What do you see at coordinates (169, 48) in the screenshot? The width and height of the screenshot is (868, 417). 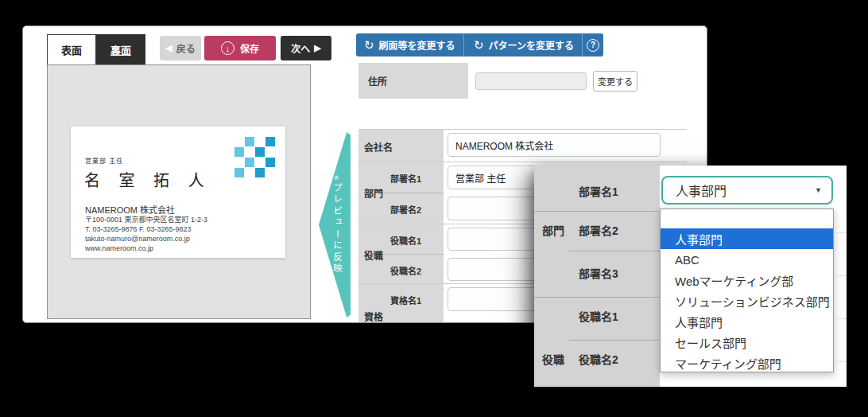 I see `back-arrow-icon: ◀` at bounding box center [169, 48].